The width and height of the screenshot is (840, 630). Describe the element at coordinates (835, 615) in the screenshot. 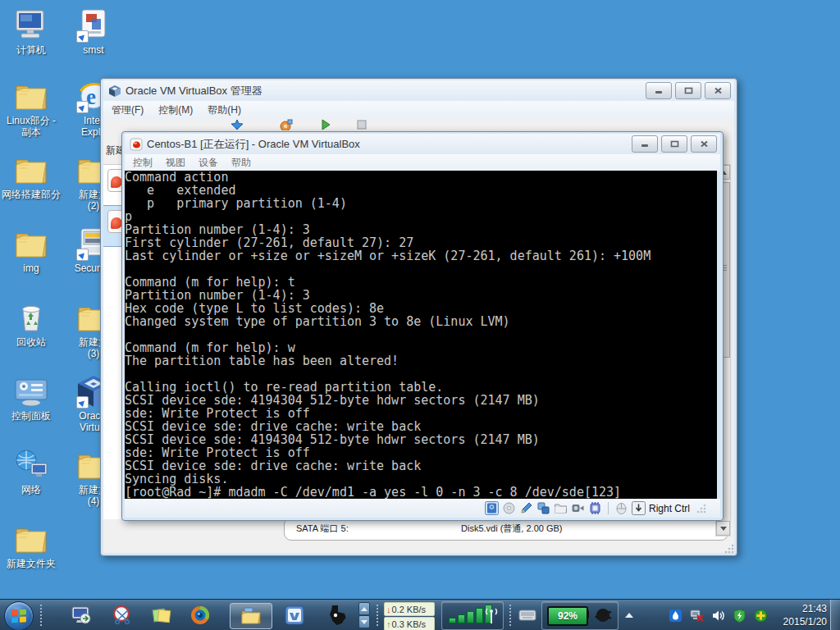

I see `show-desktop-button` at that location.